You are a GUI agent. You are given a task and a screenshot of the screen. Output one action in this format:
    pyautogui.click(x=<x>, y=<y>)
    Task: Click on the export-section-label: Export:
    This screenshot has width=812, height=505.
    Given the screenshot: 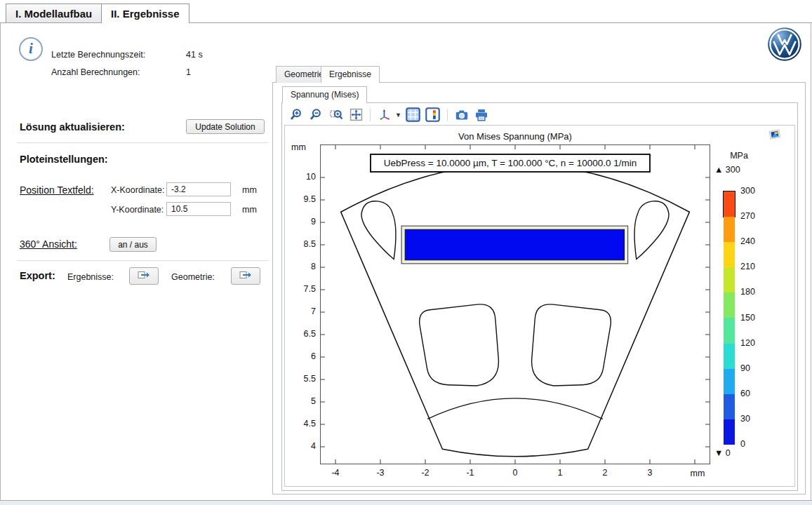 What is the action you would take?
    pyautogui.click(x=38, y=276)
    